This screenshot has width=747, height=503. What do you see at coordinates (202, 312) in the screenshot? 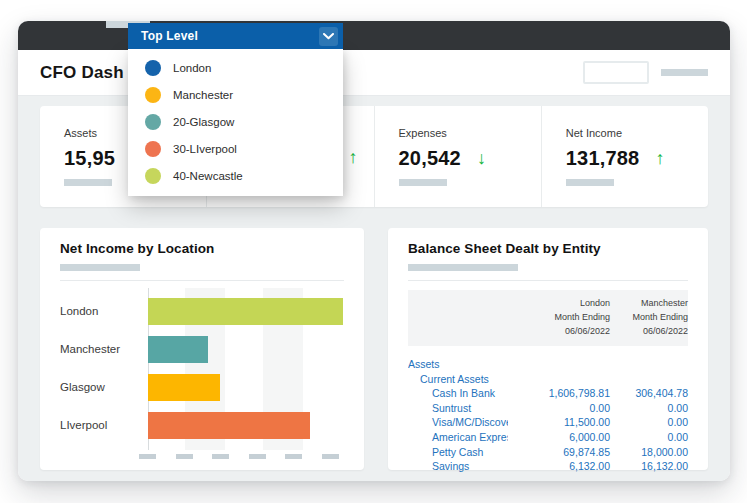
I see `chart-bar-row: London` at bounding box center [202, 312].